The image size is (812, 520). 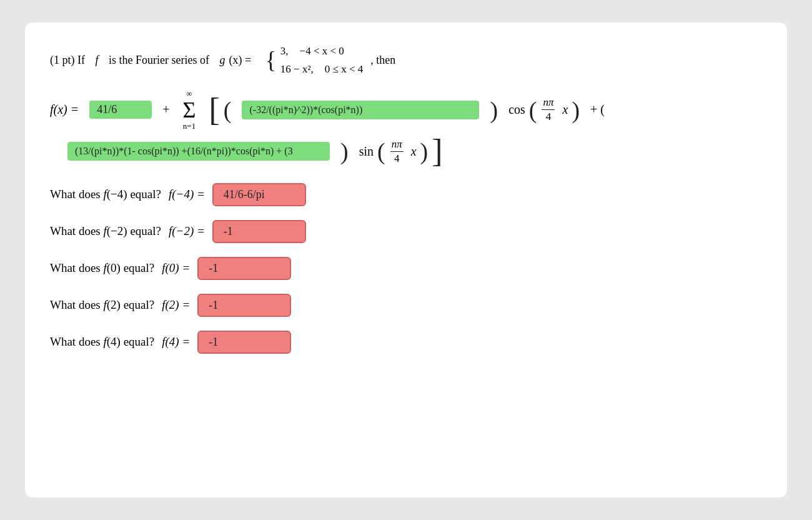 I want to click on open-paren-cos: (, so click(x=227, y=110).